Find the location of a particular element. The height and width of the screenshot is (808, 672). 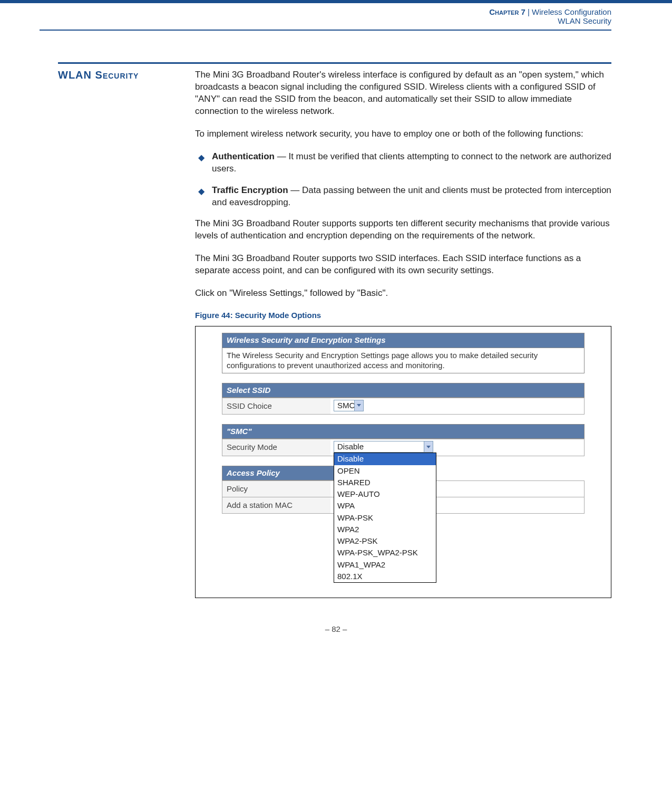

option-wpa2-psk: WPA2-PSK is located at coordinates (385, 541).